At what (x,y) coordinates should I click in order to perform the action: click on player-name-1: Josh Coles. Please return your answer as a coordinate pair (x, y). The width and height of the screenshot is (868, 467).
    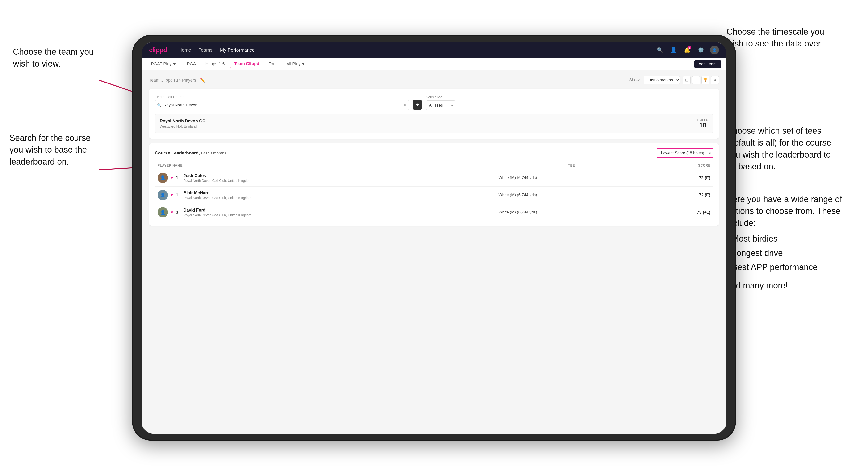
    Looking at the image, I should click on (218, 176).